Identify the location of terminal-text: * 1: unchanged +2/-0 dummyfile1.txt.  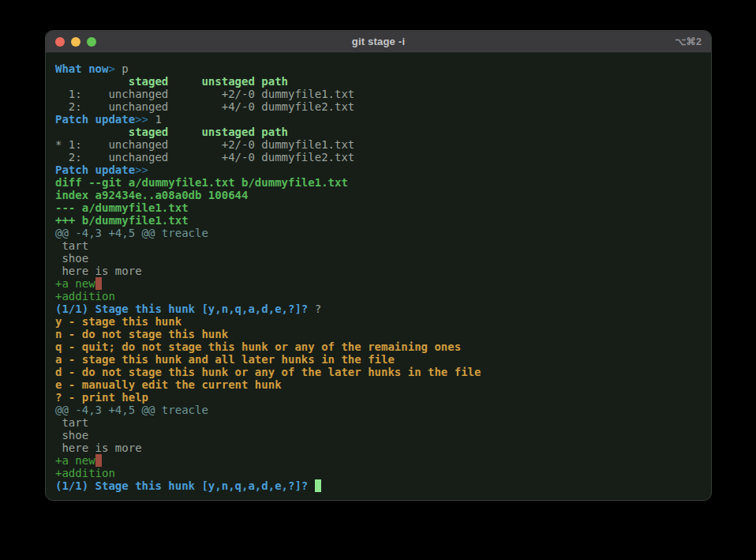
(205, 145).